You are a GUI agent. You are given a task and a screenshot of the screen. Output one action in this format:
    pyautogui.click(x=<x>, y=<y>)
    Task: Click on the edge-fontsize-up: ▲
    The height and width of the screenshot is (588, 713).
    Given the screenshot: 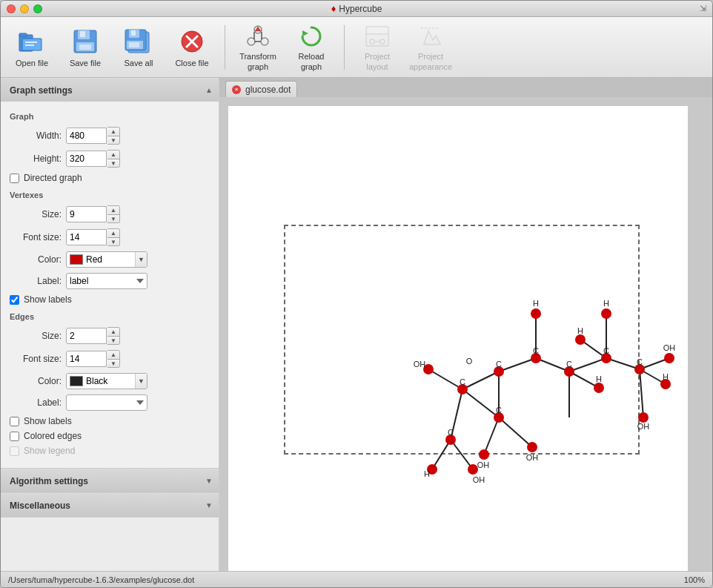 What is the action you would take?
    pyautogui.click(x=113, y=354)
    